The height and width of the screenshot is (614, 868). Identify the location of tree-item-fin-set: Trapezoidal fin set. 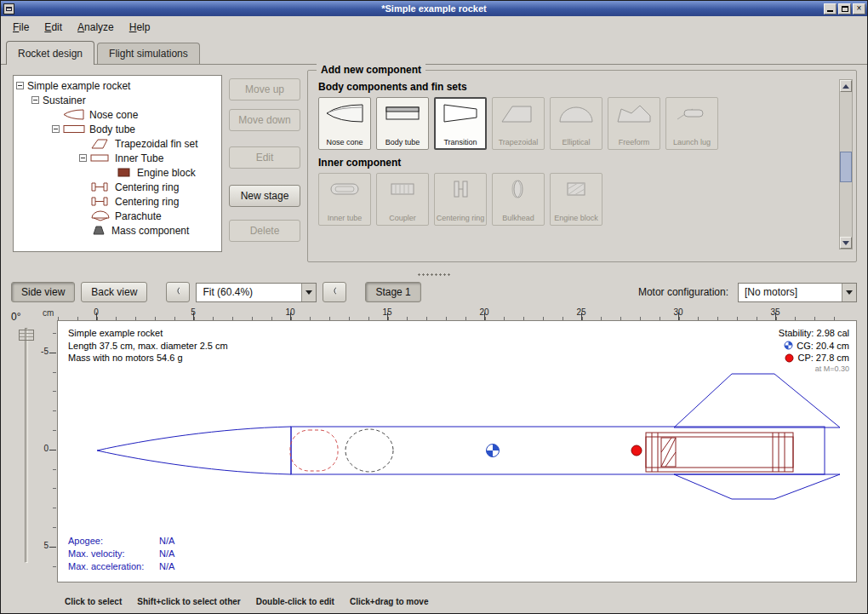
(117, 143).